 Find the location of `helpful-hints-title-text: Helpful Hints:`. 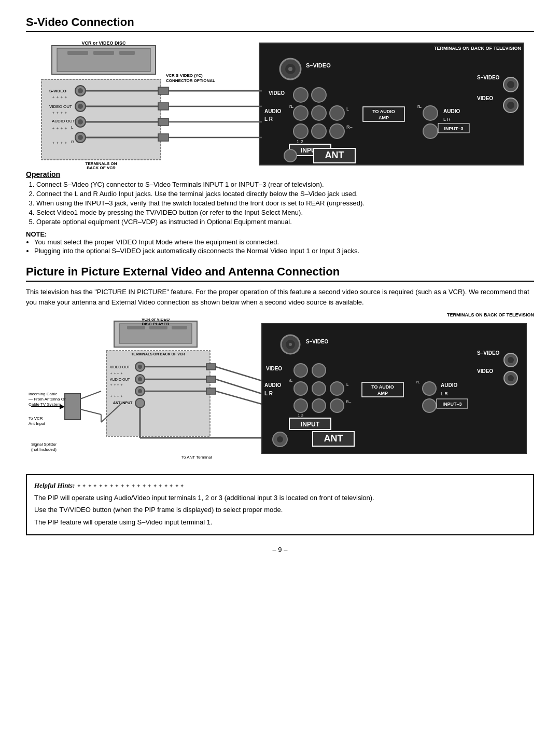

helpful-hints-title-text: Helpful Hints: is located at coordinates (54, 486).